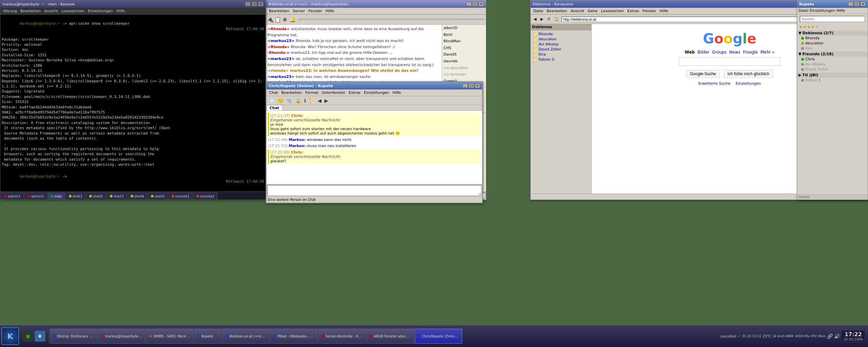 This screenshot has width=868, height=347. I want to click on terminal-tab-admin1: admin1, so click(12, 196).